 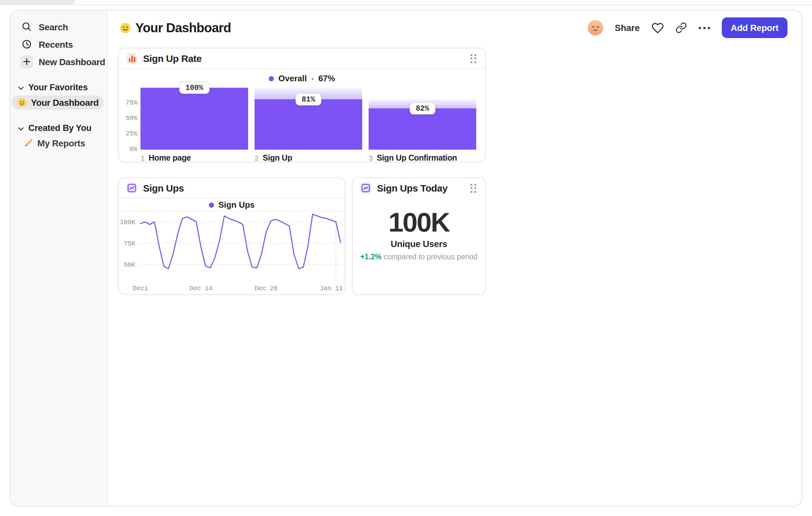 What do you see at coordinates (58, 103) in the screenshot?
I see `sidebar-item-your-dashboard: Your Dashboard` at bounding box center [58, 103].